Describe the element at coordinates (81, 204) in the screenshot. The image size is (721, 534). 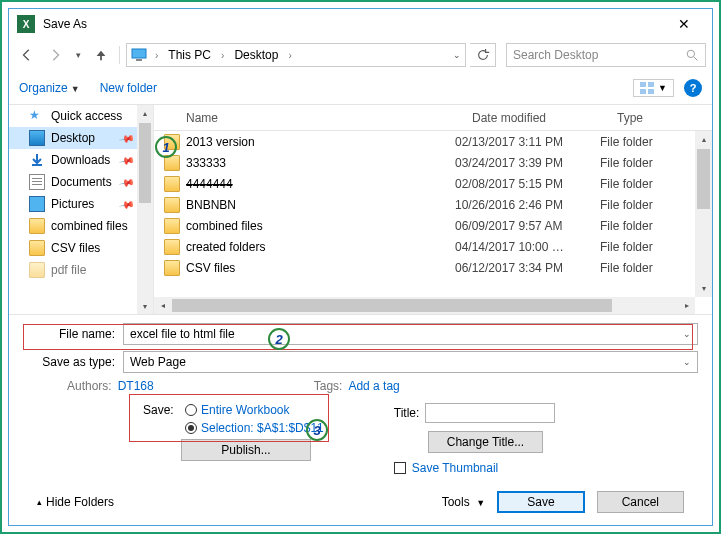
I see `sidebar-item-pictures: Pictures📌` at that location.